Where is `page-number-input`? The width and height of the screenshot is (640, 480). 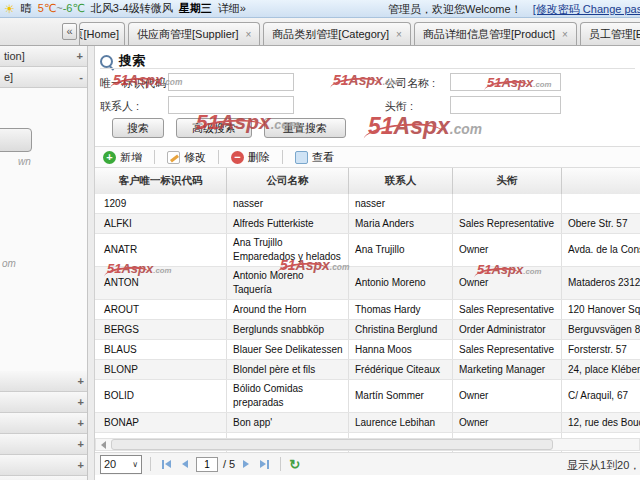
page-number-input is located at coordinates (207, 464).